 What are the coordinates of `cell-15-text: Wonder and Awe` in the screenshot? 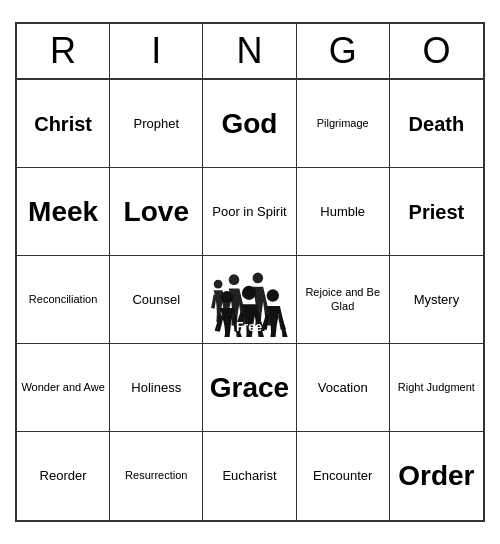 It's located at (62, 388).